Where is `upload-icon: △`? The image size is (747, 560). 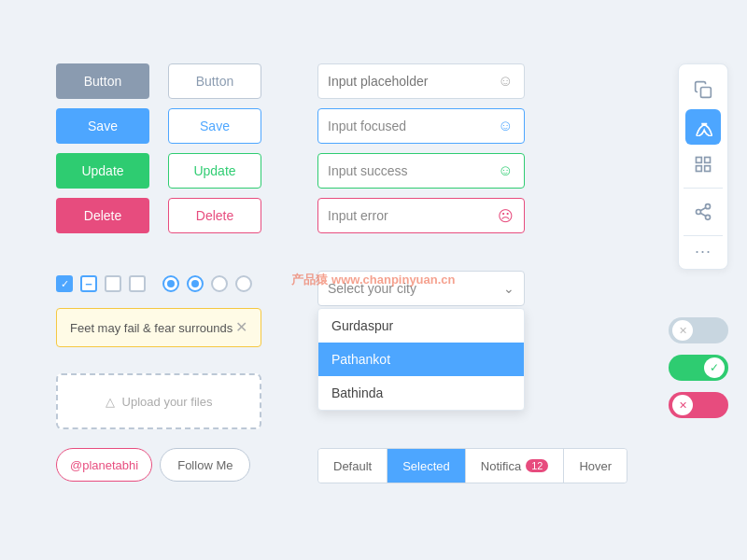
upload-icon: △ is located at coordinates (110, 401).